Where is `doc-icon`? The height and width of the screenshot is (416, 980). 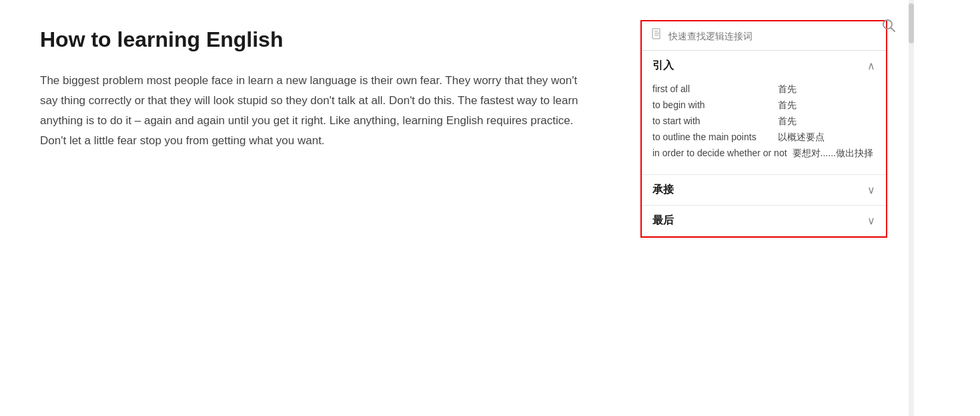 doc-icon is located at coordinates (657, 36).